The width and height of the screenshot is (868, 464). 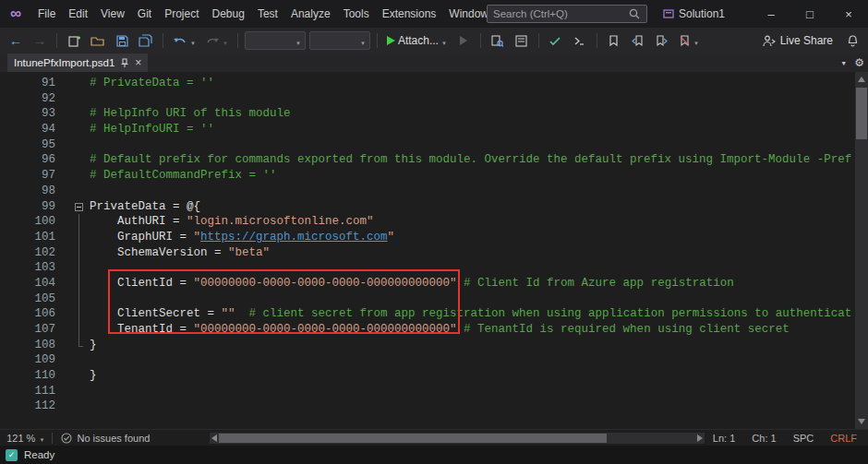 What do you see at coordinates (694, 14) in the screenshot?
I see `solution-badge: Solution1` at bounding box center [694, 14].